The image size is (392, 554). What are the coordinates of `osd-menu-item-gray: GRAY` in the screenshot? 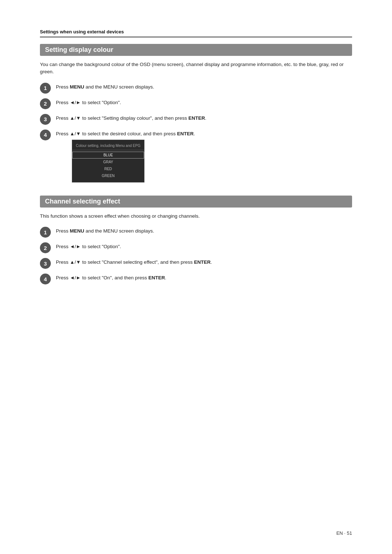 It's located at (108, 162).